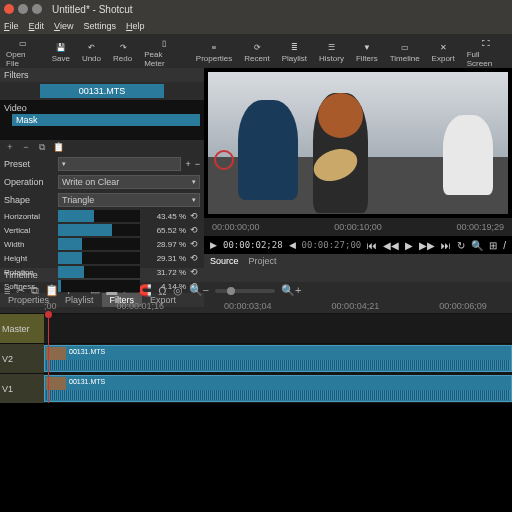 The width and height of the screenshot is (512, 512). Describe the element at coordinates (165, 216) in the screenshot. I see `horizontal-value: 43.45 %` at that location.